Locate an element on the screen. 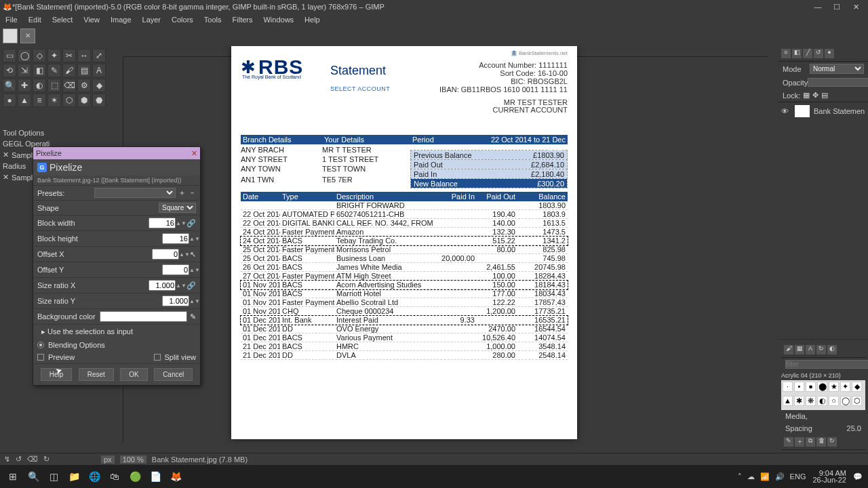  cancel-button: Cancel is located at coordinates (174, 374).